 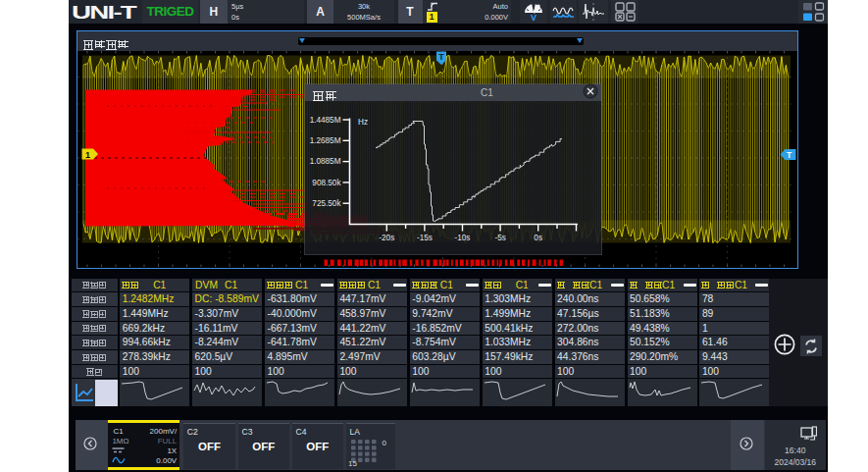 What do you see at coordinates (386, 237) in the screenshot?
I see `svg-text: -20s` at bounding box center [386, 237].